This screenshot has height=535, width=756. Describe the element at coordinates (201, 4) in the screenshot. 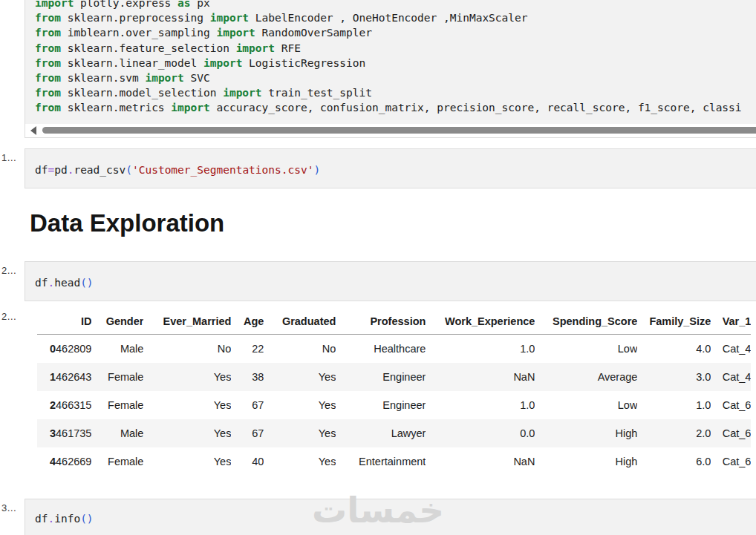

I see `code-token-pl: px` at that location.